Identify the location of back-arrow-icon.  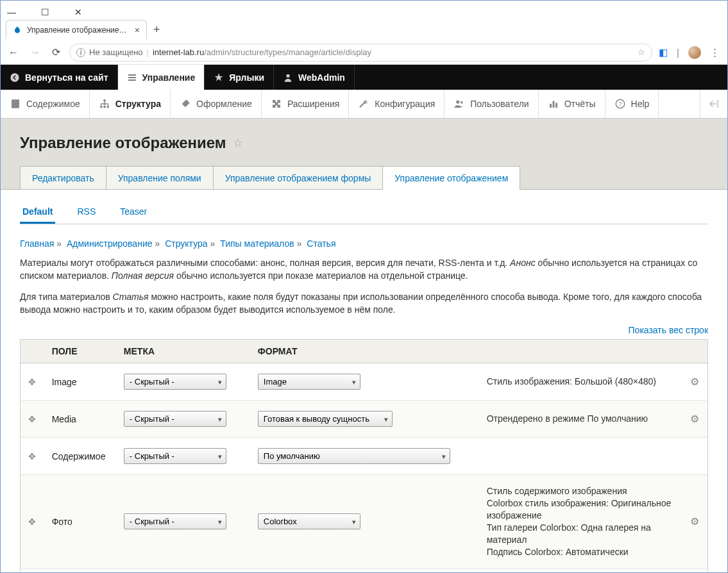
(15, 78).